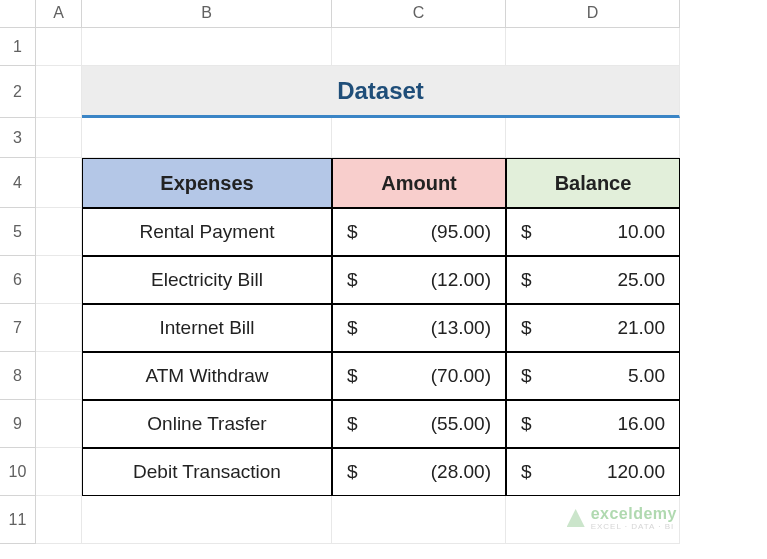  Describe the element at coordinates (419, 376) in the screenshot. I see `amount-3: $(70.00)` at that location.